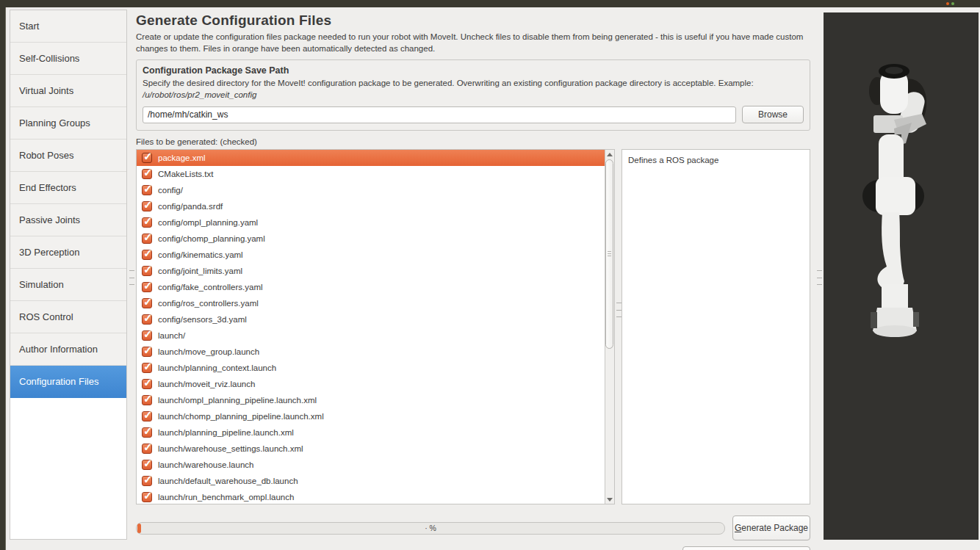 Image resolution: width=980 pixels, height=550 pixels. Describe the element at coordinates (376, 400) in the screenshot. I see `file-row: launch/ompl_planning_pipeline.launch.xml` at that location.